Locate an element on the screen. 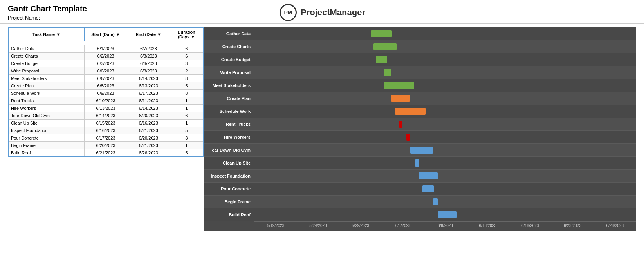 This screenshot has width=644, height=261. task-end: 6/21/2023 is located at coordinates (149, 131).